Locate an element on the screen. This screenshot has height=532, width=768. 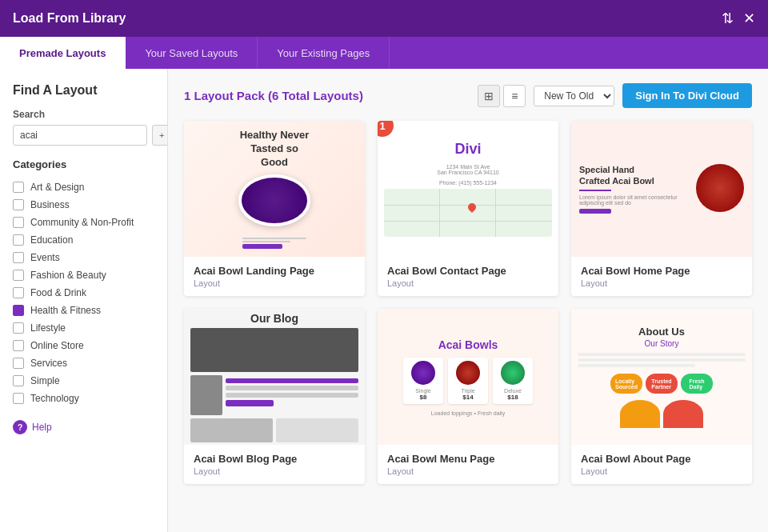
category-item-online_store: Online Store is located at coordinates (83, 346).